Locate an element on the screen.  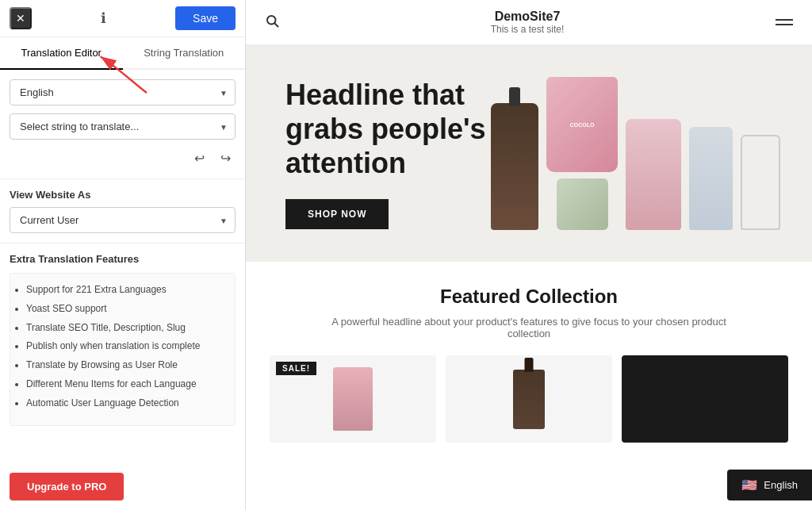
product-card: SALE! is located at coordinates (353, 399).